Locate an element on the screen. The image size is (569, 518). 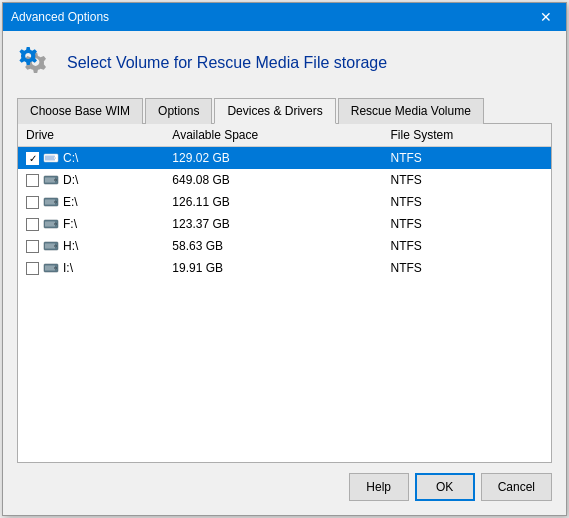
col-file-system: File System is located at coordinates (466, 136).